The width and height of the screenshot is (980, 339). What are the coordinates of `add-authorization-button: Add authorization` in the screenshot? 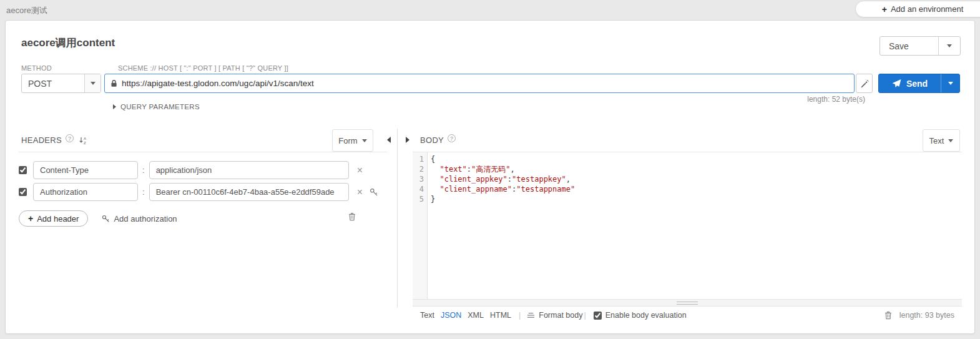 It's located at (139, 219).